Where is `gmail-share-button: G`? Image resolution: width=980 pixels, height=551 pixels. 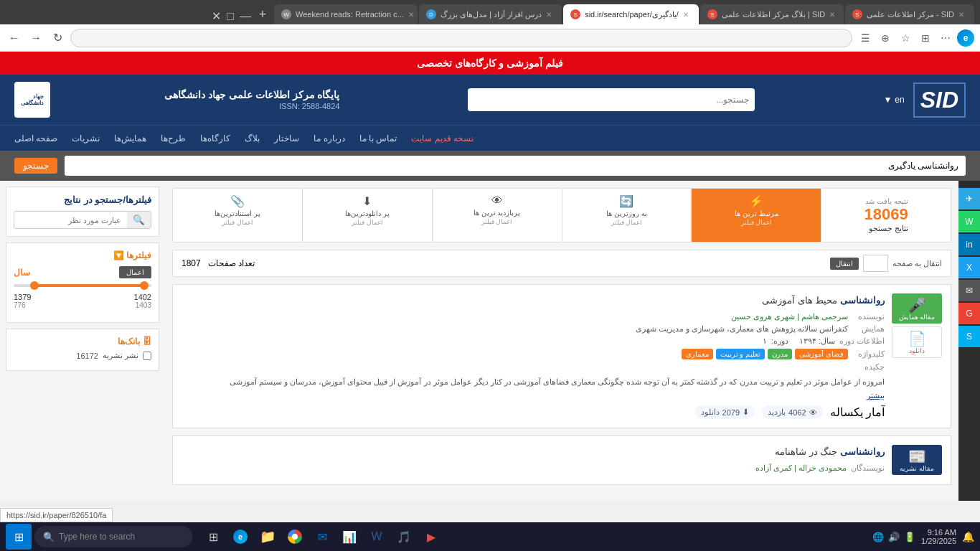 gmail-share-button: G is located at coordinates (969, 314).